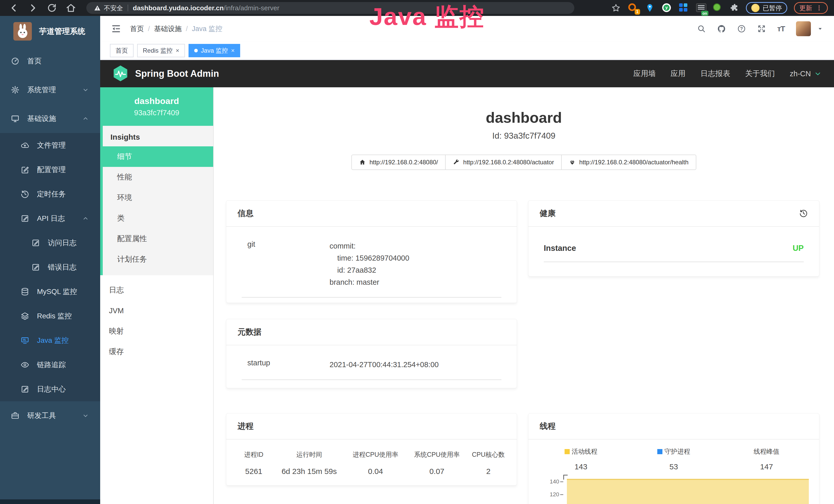  Describe the element at coordinates (581, 451) in the screenshot. I see `threads-legend-label: 活动线程` at that location.